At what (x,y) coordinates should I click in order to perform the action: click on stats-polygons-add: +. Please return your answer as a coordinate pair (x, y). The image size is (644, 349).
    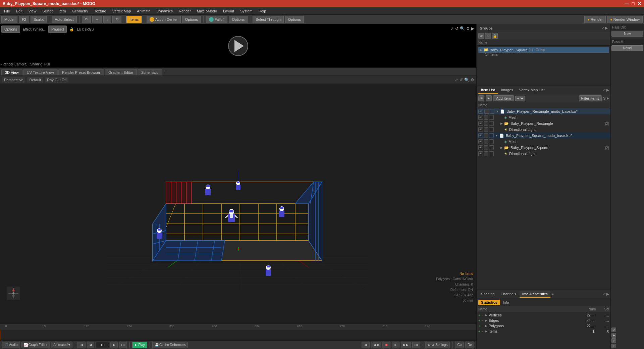
    Looking at the image, I should click on (479, 326).